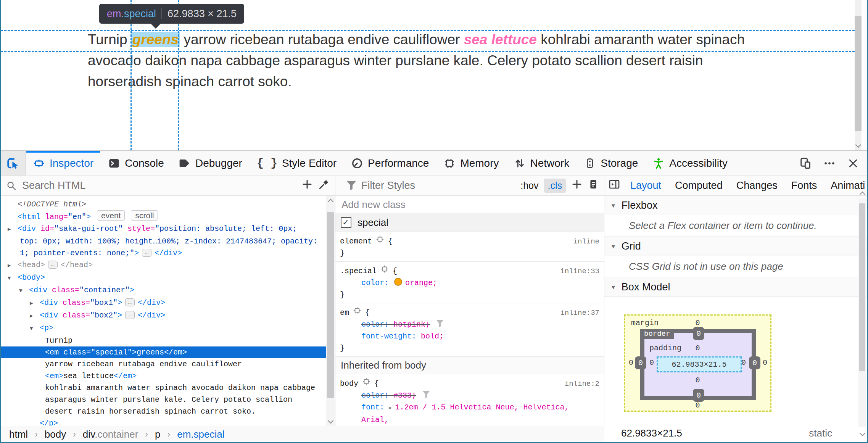 This screenshot has width=868, height=443. Describe the element at coordinates (432, 337) in the screenshot. I see `property-value: bold;` at that location.